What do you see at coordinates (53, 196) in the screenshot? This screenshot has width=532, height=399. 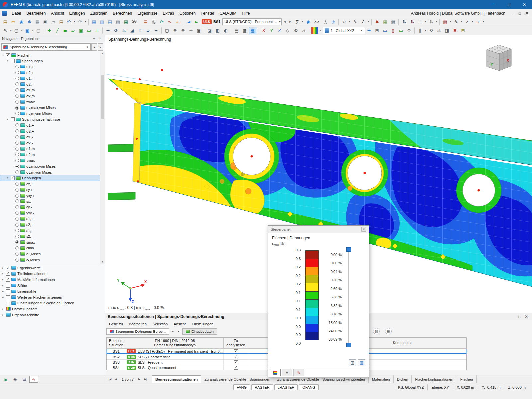 I see `tree-result-item: γxy,+` at bounding box center [53, 196].